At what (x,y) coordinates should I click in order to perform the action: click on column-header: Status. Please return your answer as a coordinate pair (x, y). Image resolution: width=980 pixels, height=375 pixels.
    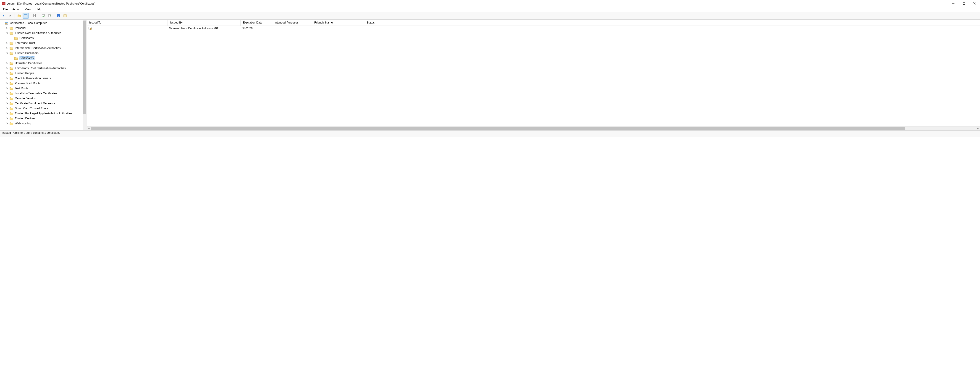
    Looking at the image, I should click on (373, 23).